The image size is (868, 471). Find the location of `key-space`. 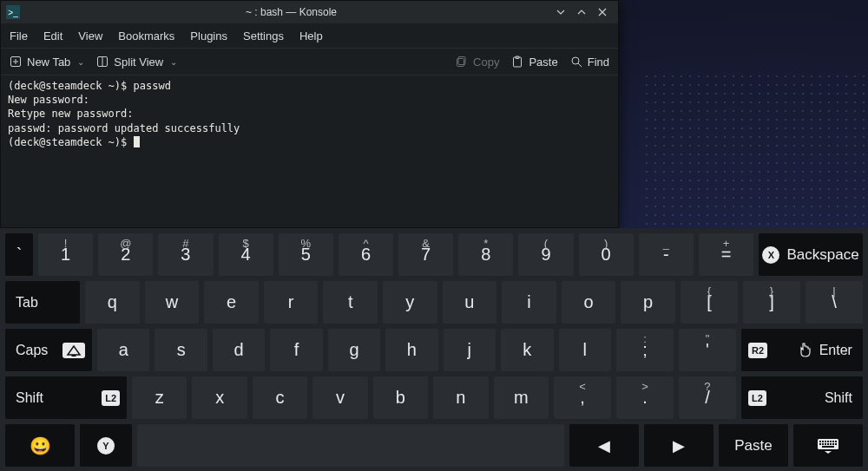

key-space is located at coordinates (351, 446).